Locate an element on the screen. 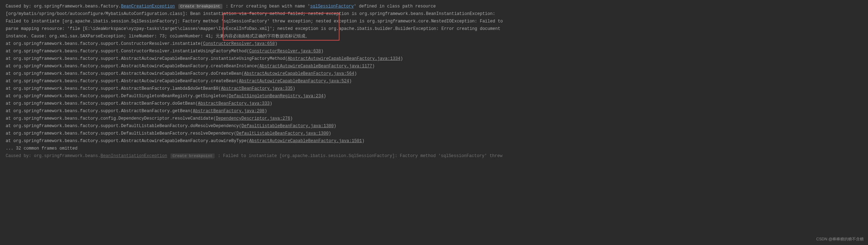 Image resolution: width=868 pixels, height=245 pixels. exception-detail-line: Failed to instantiate [org.apache.ibatis… is located at coordinates (434, 21).